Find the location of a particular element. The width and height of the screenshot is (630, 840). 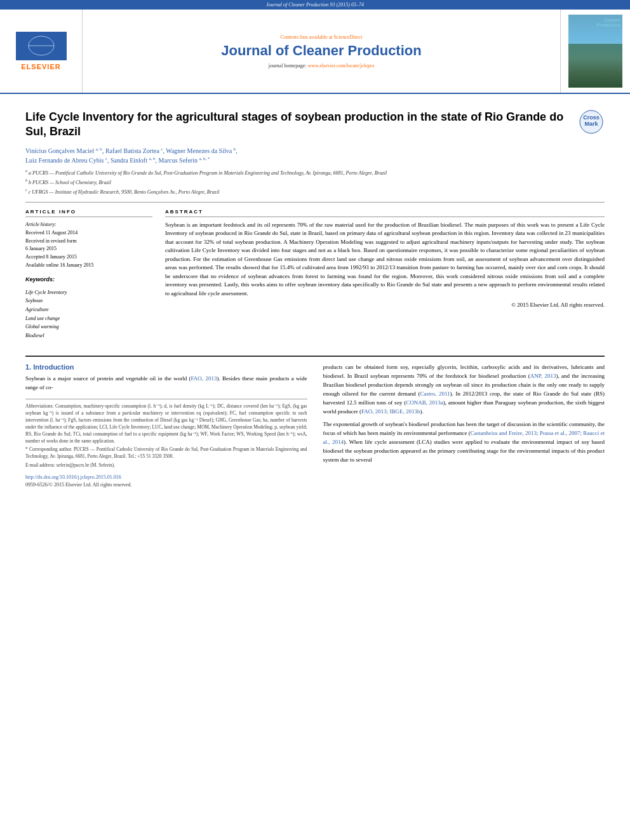

journal-title: Journal of Cleaner Production is located at coordinates (321, 51).